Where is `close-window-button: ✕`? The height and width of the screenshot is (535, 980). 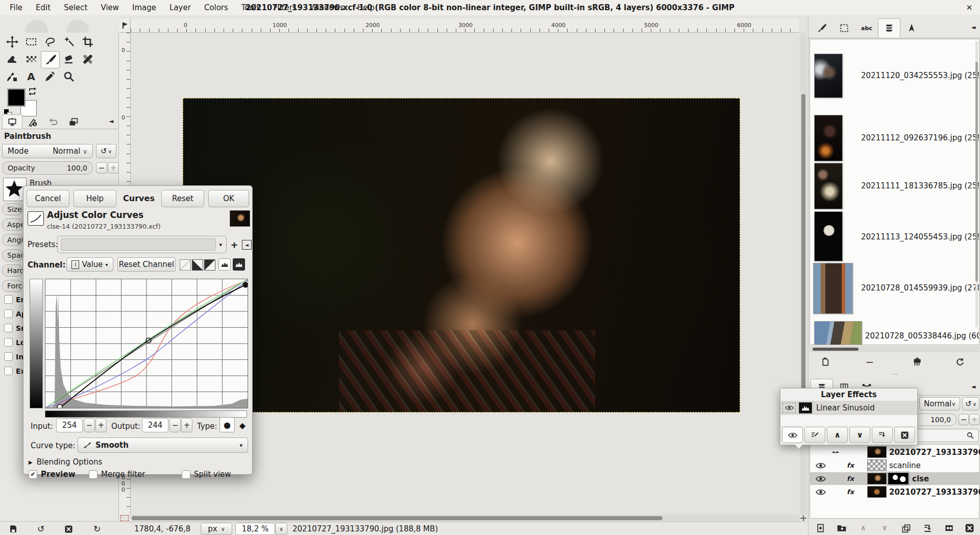 close-window-button: ✕ is located at coordinates (969, 8).